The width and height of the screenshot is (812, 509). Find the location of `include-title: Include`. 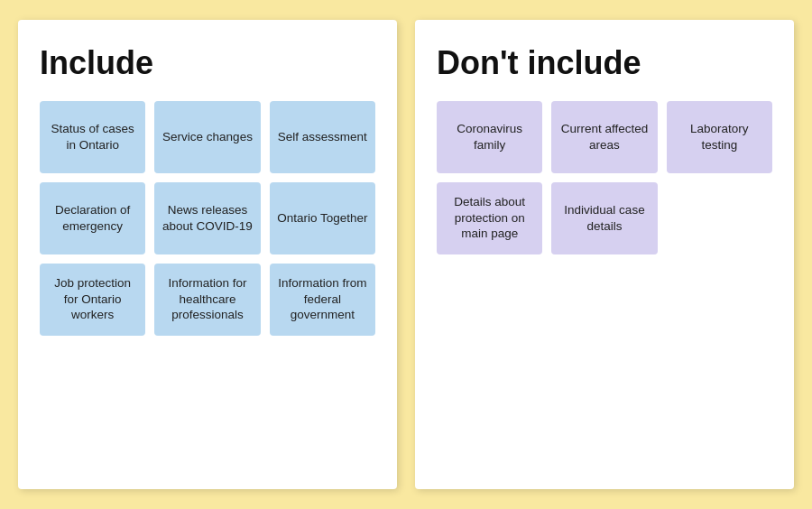

include-title: Include is located at coordinates (208, 63).